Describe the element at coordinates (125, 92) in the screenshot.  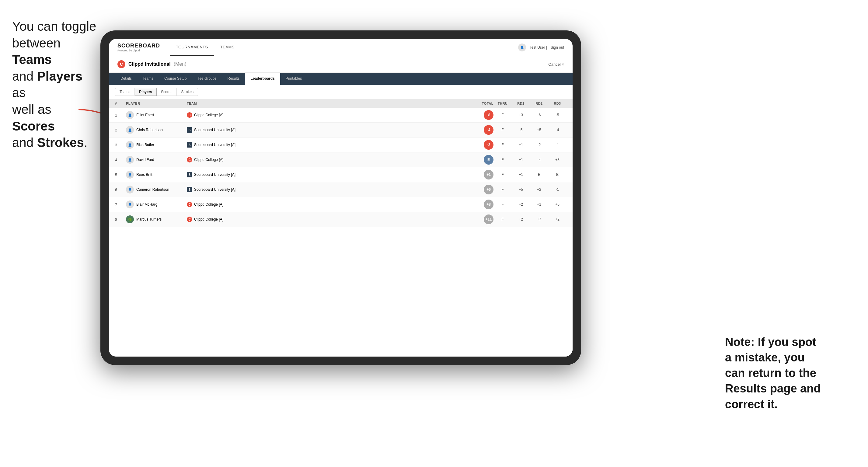
I see `sub-tab-teams: Teams` at that location.